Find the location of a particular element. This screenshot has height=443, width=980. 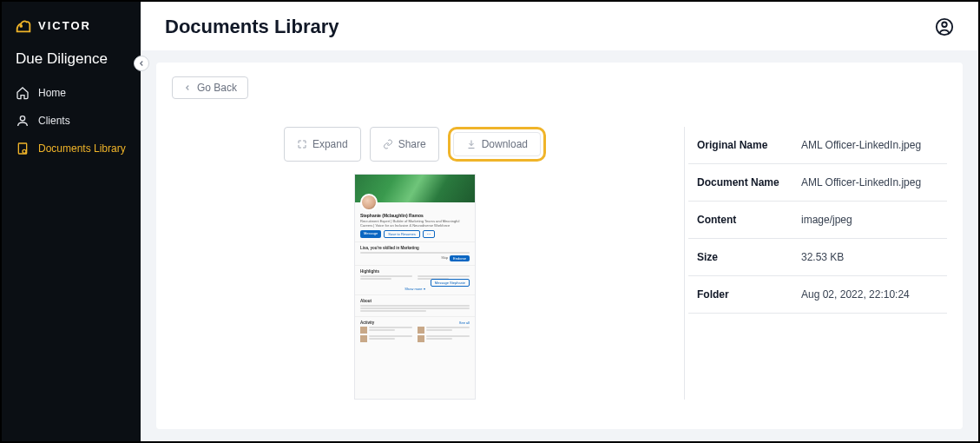

sidebar-item-documents-library: Documents Library is located at coordinates (71, 149).